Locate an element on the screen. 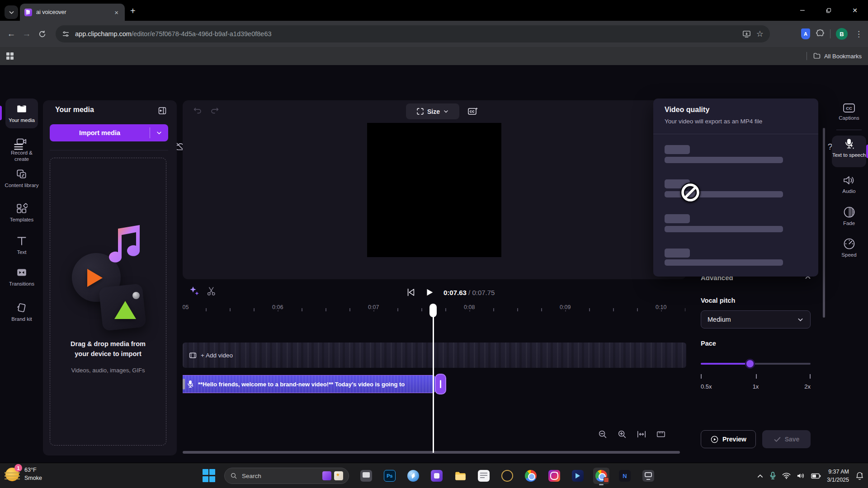 Image resolution: width=868 pixels, height=488 pixels. video-canvas is located at coordinates (434, 190).